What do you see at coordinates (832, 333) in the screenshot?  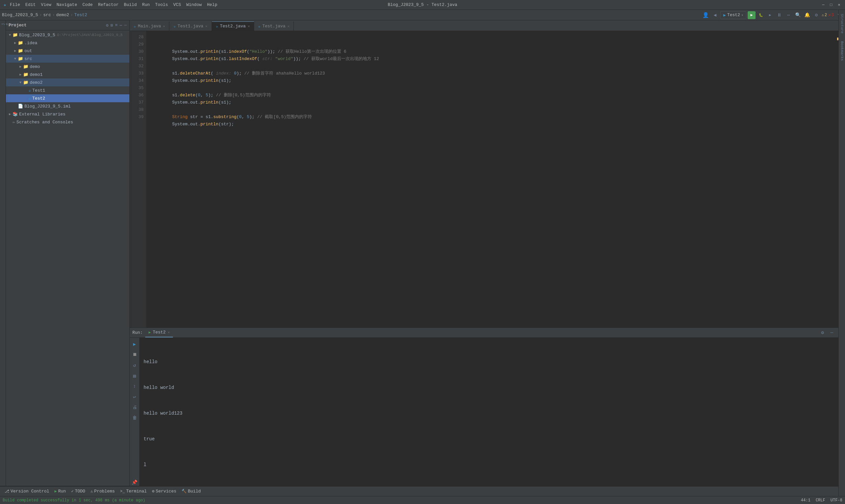 I see `run-close-button: ─` at bounding box center [832, 333].